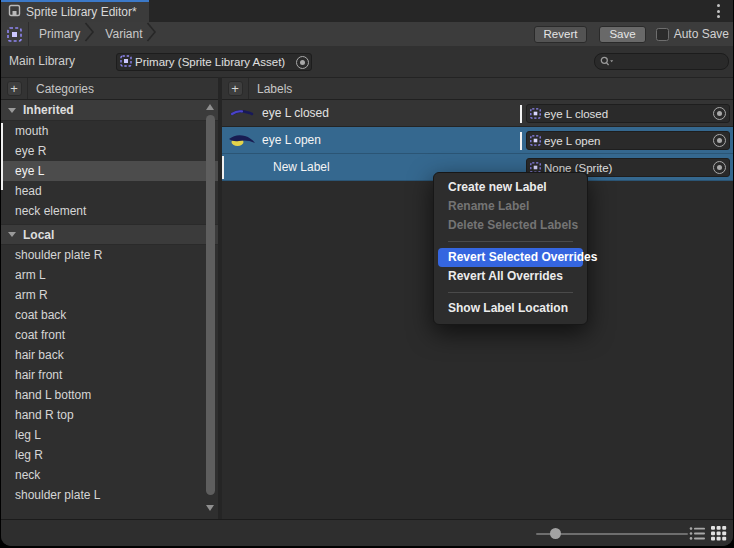  What do you see at coordinates (510, 308) in the screenshot?
I see `menu-item-show-label-location: Show Label Location` at bounding box center [510, 308].